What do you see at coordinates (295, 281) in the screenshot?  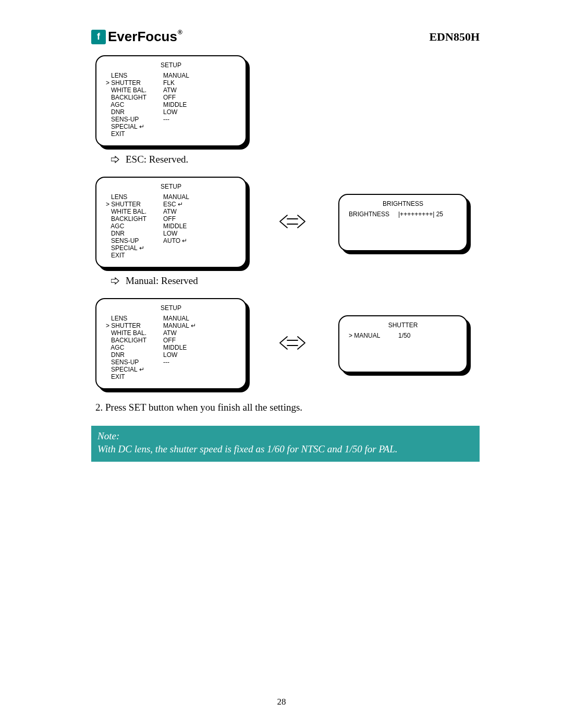 I see `bullet-manual-reserved: Manual: Reserved` at bounding box center [295, 281].